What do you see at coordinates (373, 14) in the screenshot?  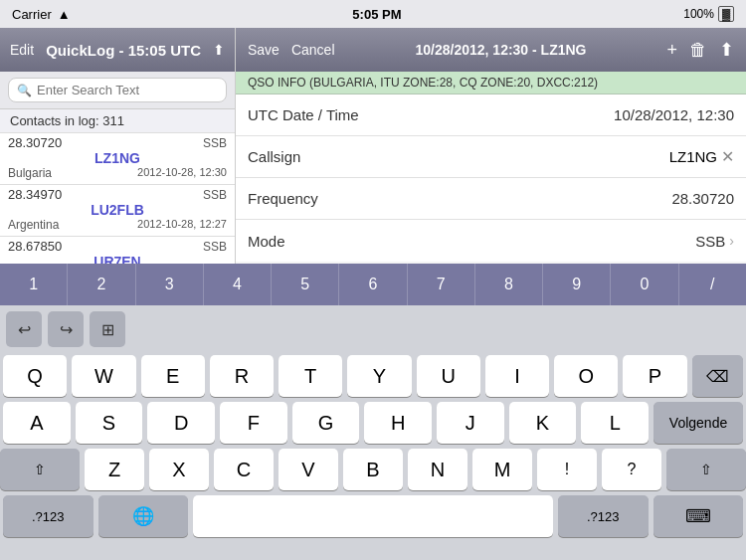 I see `status-bar: Carrier ▲ 5:05 PM 100% ▓` at bounding box center [373, 14].